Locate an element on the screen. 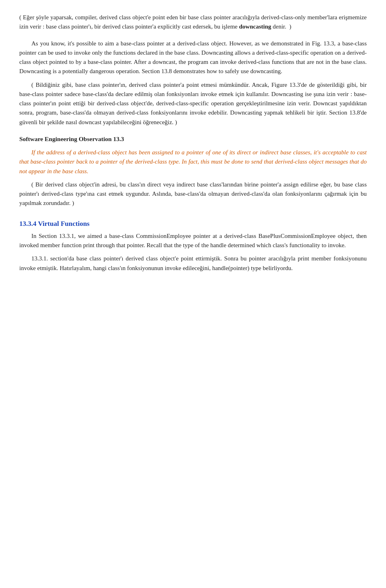 The image size is (386, 588). paragraph-6: 13.3.1. section'da base class pointer'ı … is located at coordinates (193, 264).